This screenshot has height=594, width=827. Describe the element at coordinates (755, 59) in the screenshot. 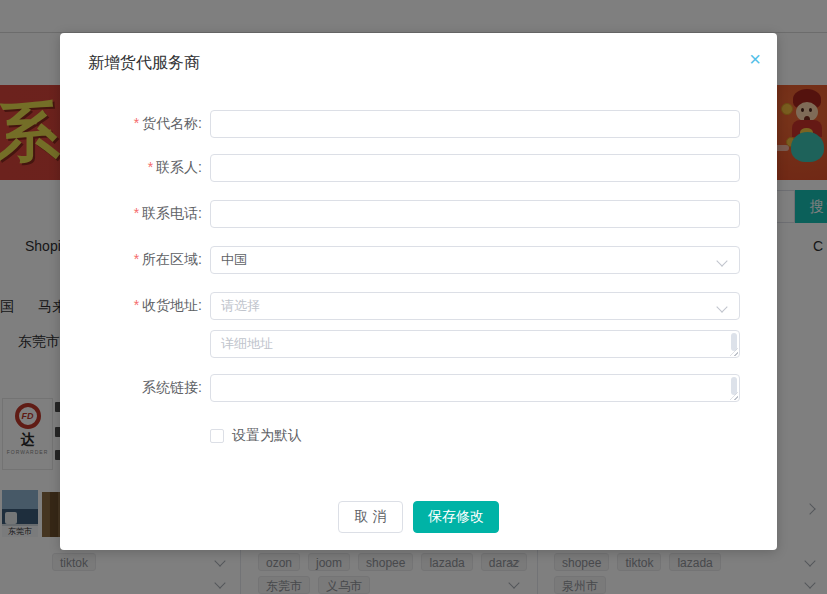

I see `close-icon: ×` at that location.